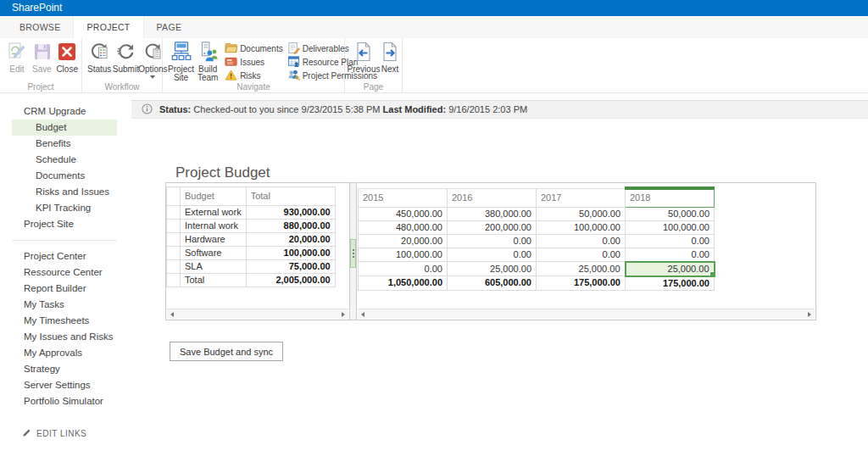 The width and height of the screenshot is (868, 462). Describe the element at coordinates (66, 434) in the screenshot. I see `edit-links-button: EDIT LINKS` at that location.